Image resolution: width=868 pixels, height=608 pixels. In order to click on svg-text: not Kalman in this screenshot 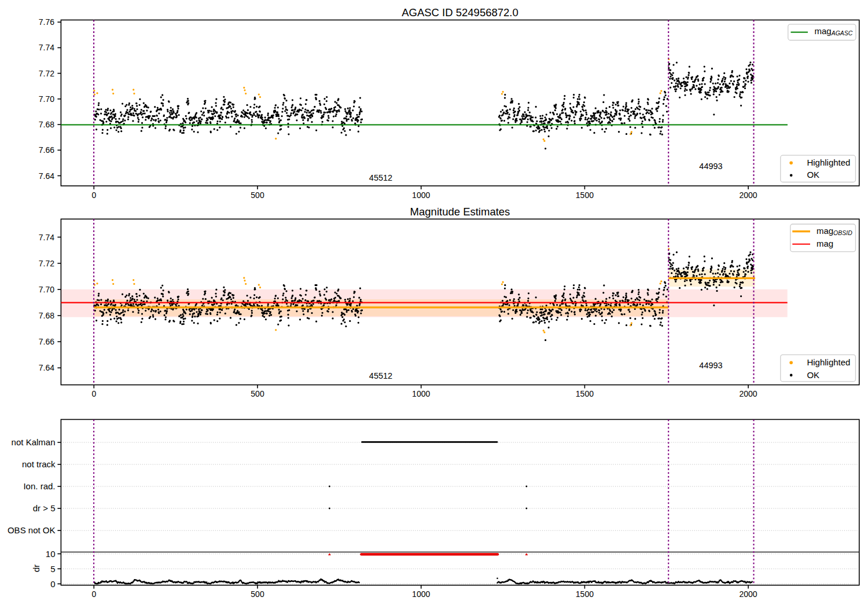, I will do `click(34, 442)`.